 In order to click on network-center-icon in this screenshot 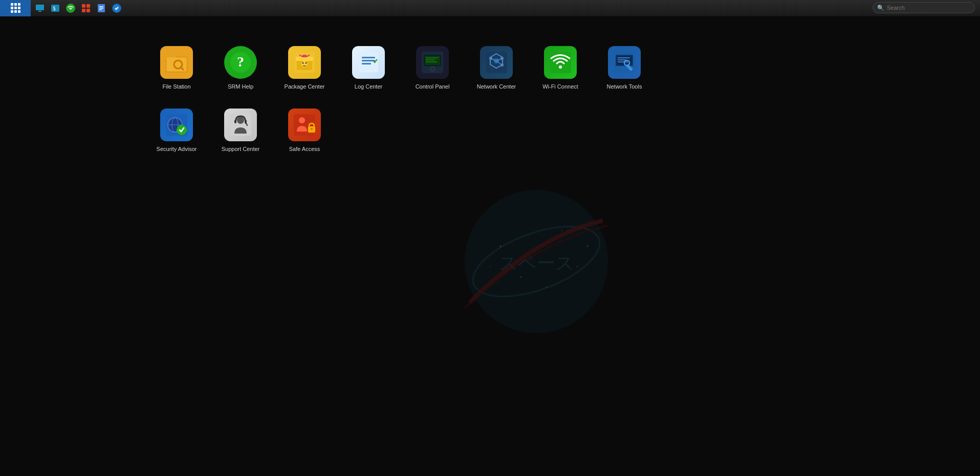, I will do `click(496, 62)`.